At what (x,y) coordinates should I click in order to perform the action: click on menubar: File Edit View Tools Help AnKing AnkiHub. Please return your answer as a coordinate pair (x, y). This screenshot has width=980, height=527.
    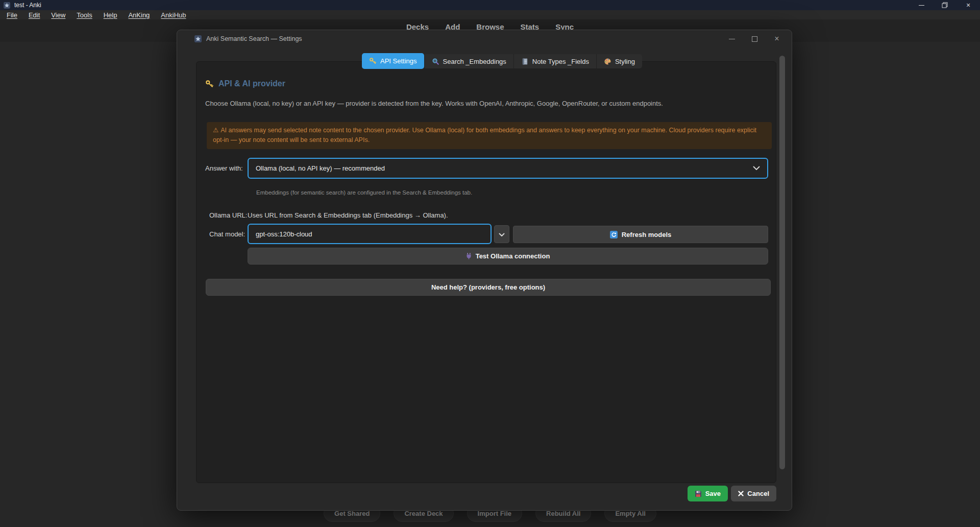
    Looking at the image, I should click on (490, 15).